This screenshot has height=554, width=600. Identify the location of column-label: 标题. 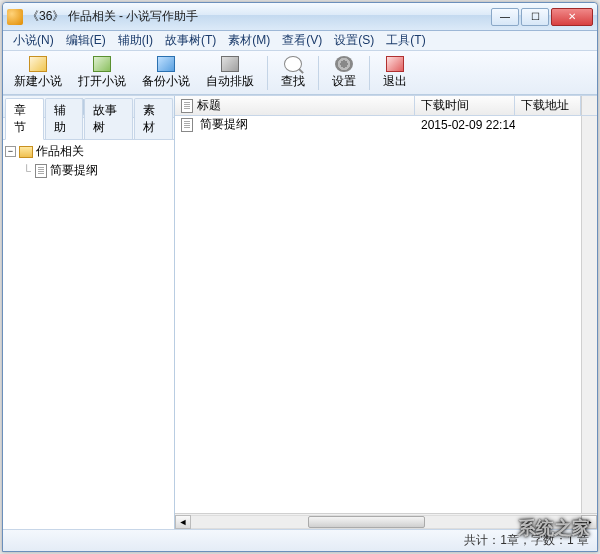
(209, 106).